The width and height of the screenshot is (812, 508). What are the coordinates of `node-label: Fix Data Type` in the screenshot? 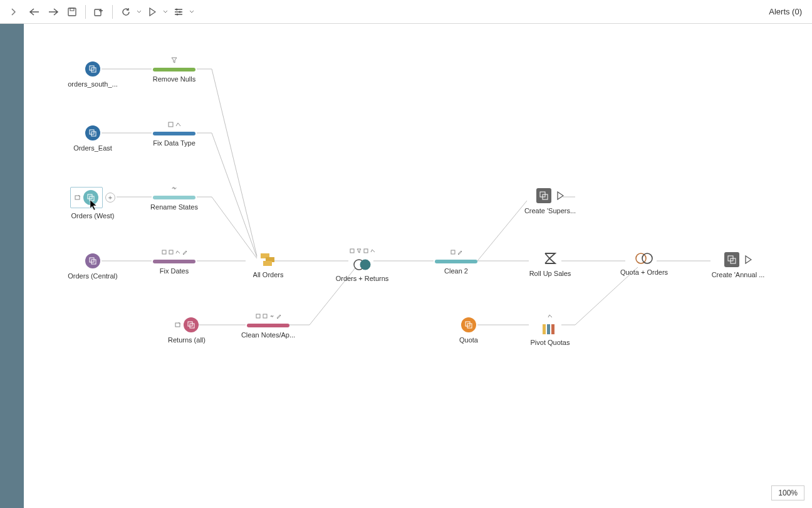 It's located at (174, 143).